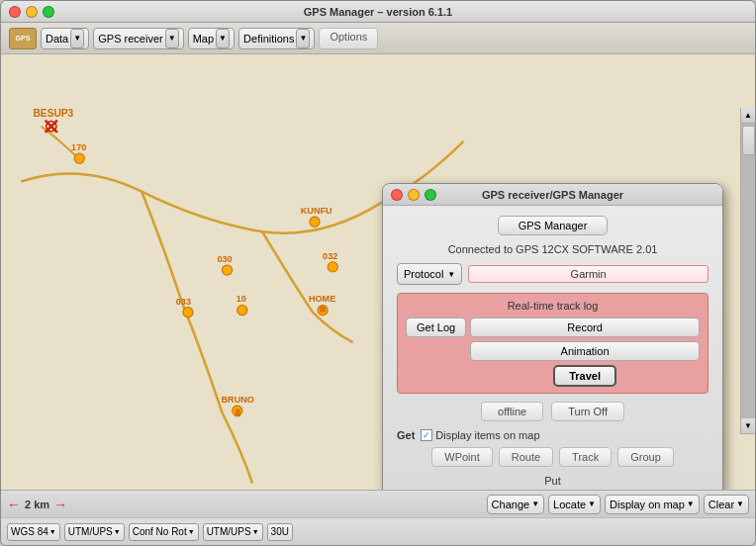 The image size is (756, 546). Describe the element at coordinates (397, 195) in the screenshot. I see `dialog-close-button` at that location.